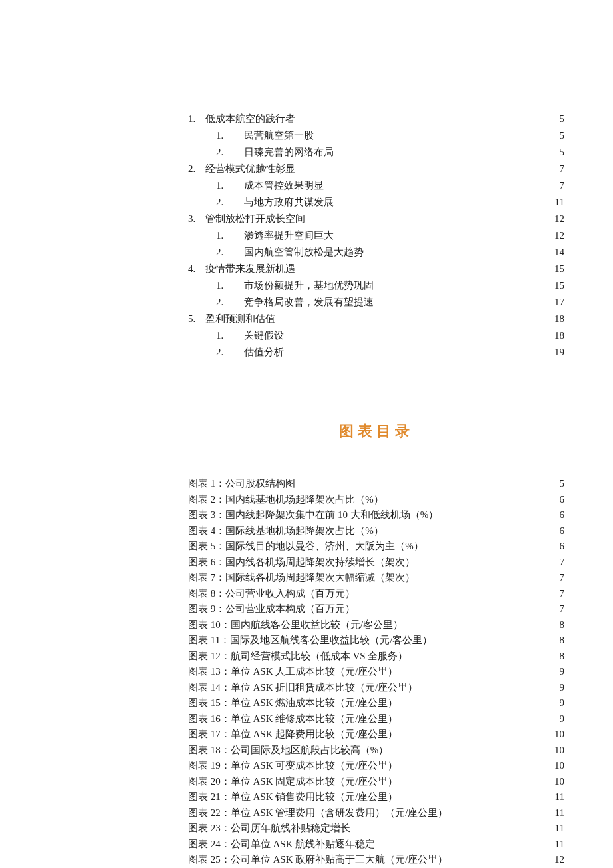  What do you see at coordinates (289, 152) in the screenshot?
I see `toc-title: 日臻完善的网络布局` at bounding box center [289, 152].